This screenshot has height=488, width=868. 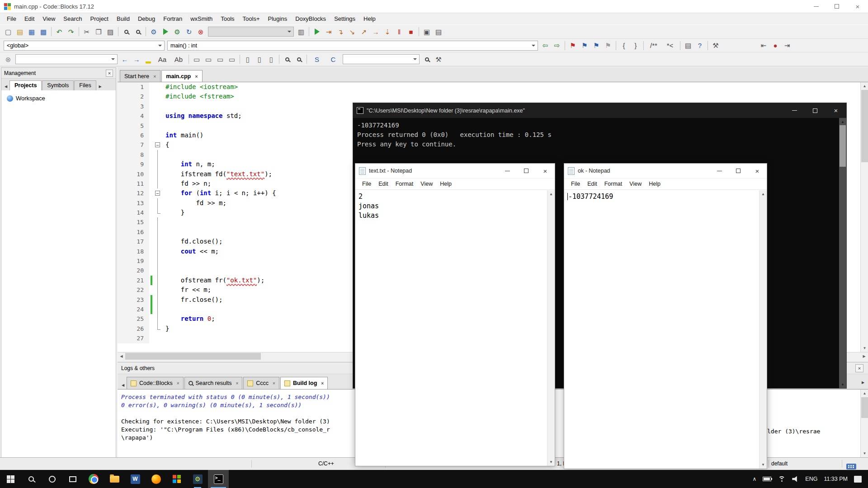 I want to click on menu-build: Build, so click(x=123, y=19).